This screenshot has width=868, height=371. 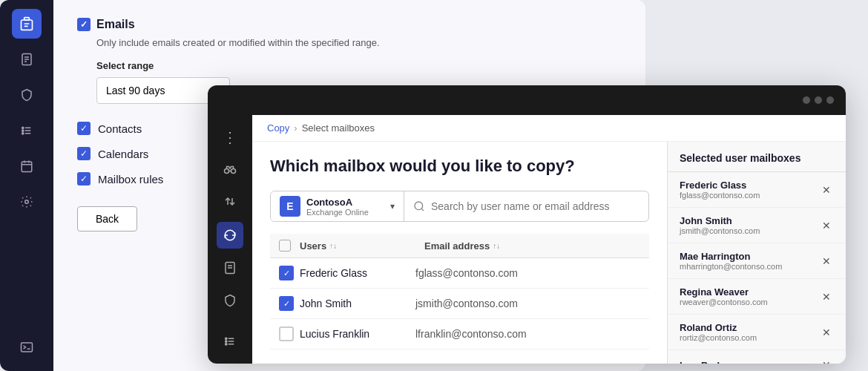 I want to click on contacts-checkbox: ✓, so click(x=84, y=128).